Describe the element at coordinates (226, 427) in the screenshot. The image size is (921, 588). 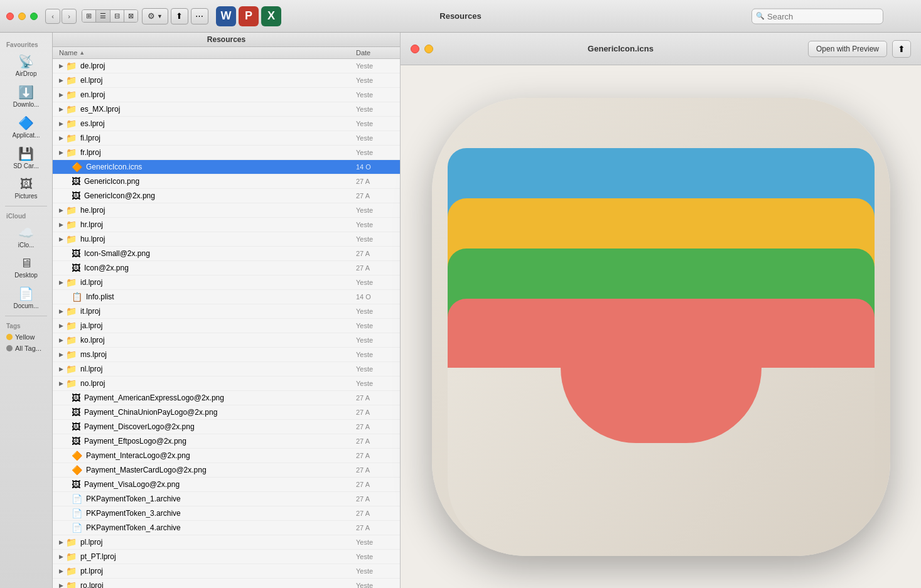
I see `list-item: 🖼Payment_DiscoverLogo@2x.png27 A` at that location.